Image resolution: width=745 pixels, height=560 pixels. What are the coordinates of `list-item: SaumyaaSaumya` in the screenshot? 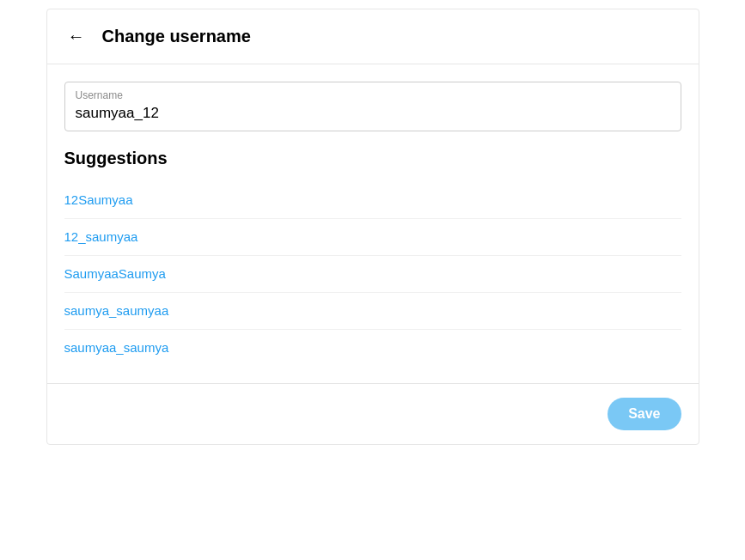 It's located at (373, 275).